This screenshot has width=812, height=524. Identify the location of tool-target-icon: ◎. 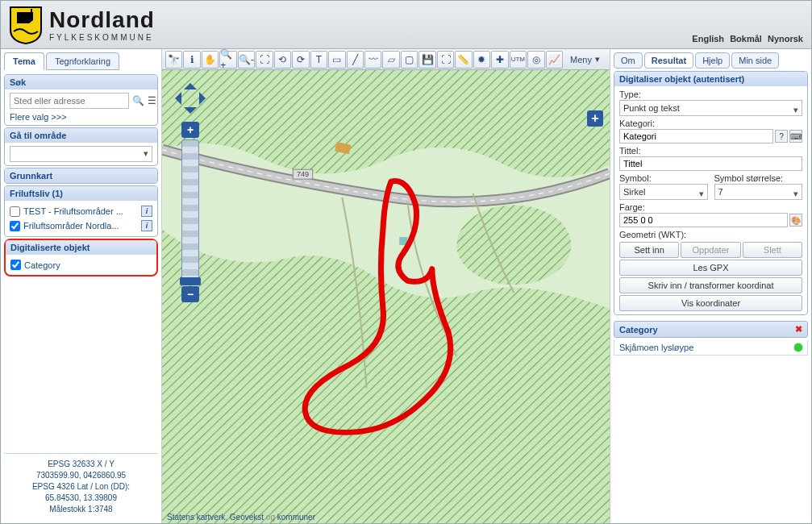
(535, 60).